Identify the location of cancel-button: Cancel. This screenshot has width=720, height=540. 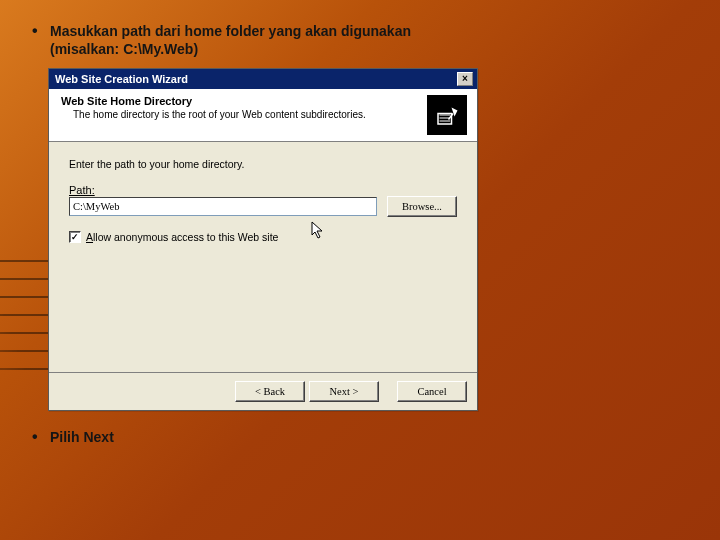
(432, 392).